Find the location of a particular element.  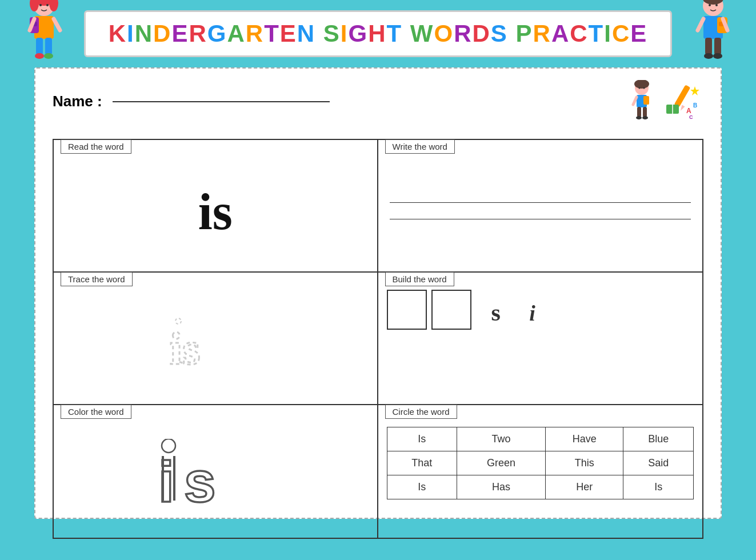

kid-character-left is located at coordinates (45, 34).